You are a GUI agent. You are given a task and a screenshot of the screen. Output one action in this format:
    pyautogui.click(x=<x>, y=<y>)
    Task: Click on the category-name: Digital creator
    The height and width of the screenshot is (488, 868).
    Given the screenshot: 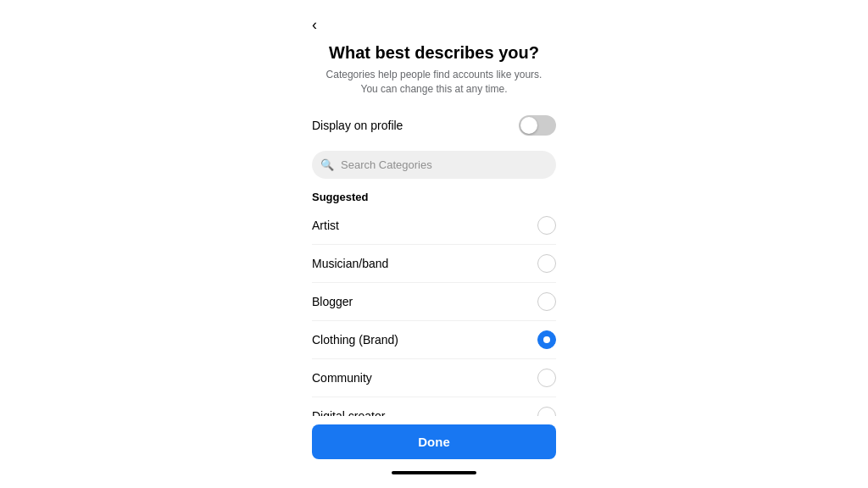 What is the action you would take?
    pyautogui.click(x=348, y=413)
    